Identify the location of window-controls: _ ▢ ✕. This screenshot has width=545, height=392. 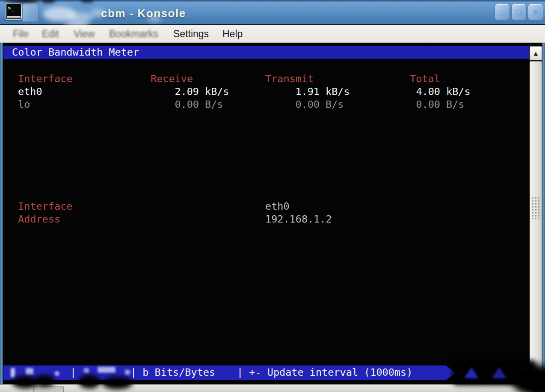
(519, 12).